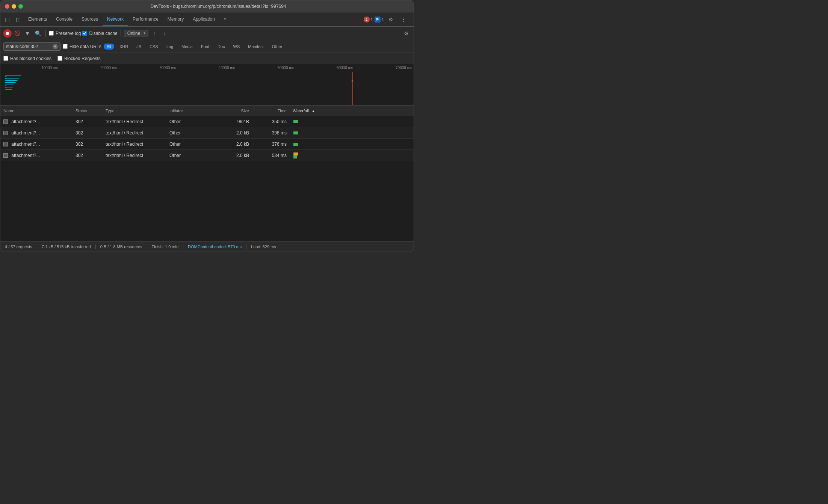 The height and width of the screenshot is (504, 828). I want to click on finish-time: Finish: 1.0 min, so click(165, 247).